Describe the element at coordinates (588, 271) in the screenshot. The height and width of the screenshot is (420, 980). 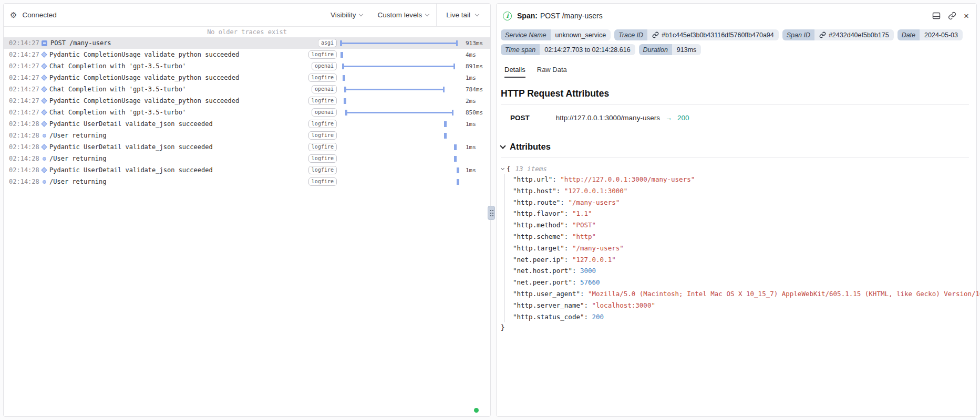
I see `attribute-value: 3000` at that location.